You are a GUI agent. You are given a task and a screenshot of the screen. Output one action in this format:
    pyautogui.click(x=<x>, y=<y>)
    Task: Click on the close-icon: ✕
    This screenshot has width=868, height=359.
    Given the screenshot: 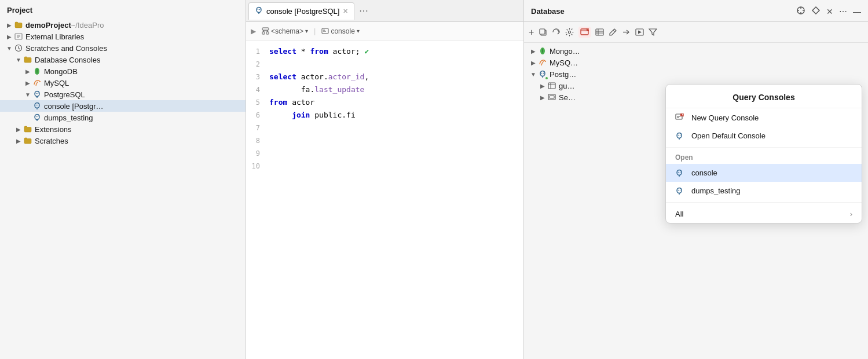 What is the action you would take?
    pyautogui.click(x=830, y=12)
    